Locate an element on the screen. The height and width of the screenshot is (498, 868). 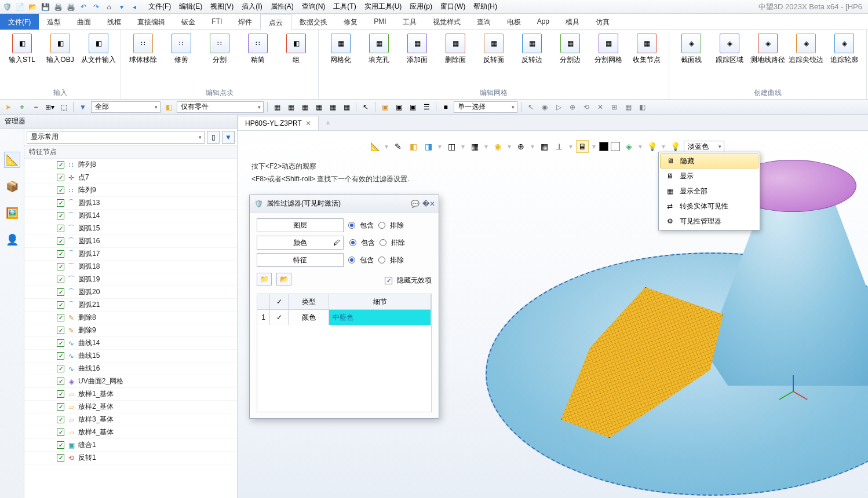
tree-item: ✓∿曲线14 is located at coordinates (131, 343).